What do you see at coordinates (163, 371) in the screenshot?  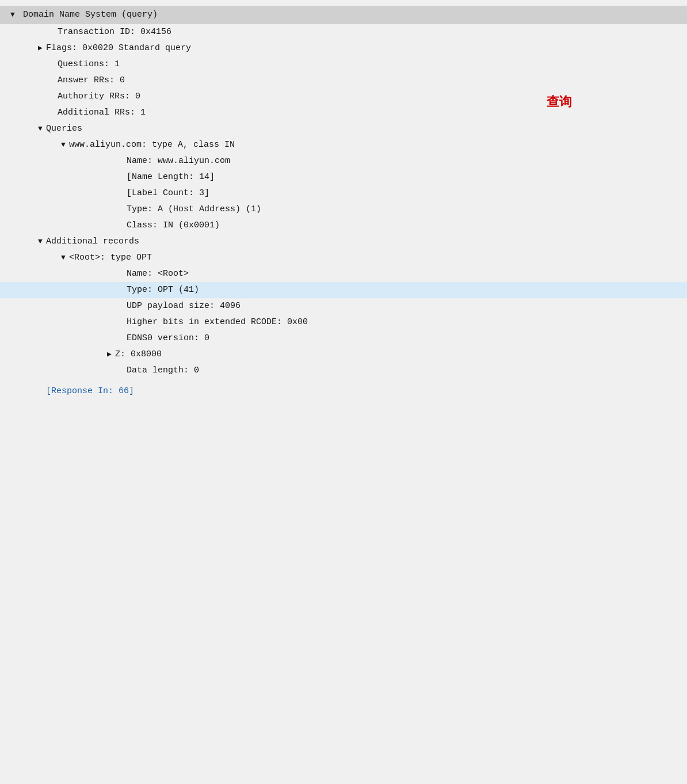 I see `data-length-label: Data length: 0` at bounding box center [163, 371].